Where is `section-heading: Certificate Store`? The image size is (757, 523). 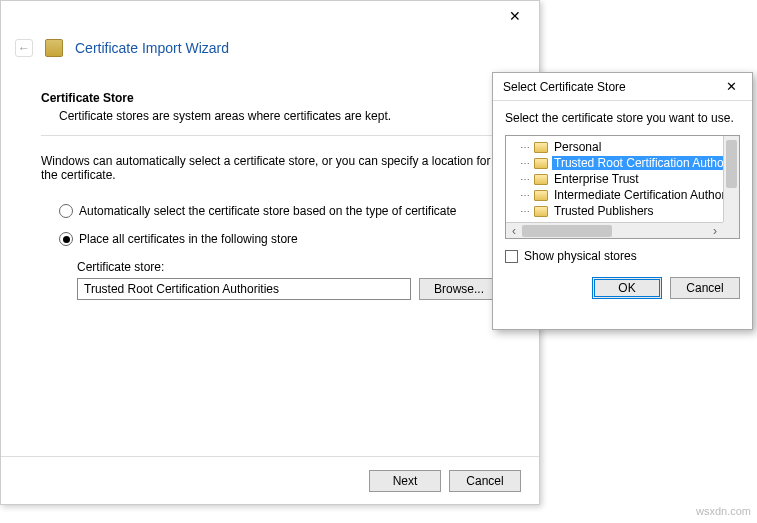 section-heading: Certificate Store is located at coordinates (270, 98).